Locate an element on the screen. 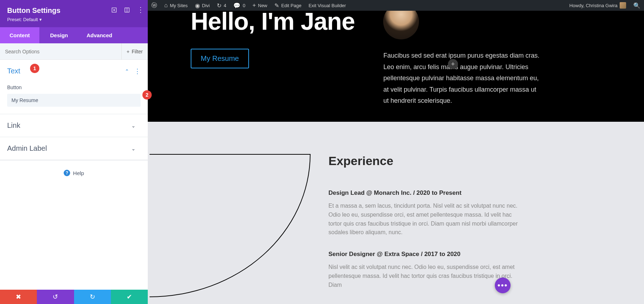 The height and width of the screenshot is (304, 644). section-more-icon: ⋮ is located at coordinates (137, 71).